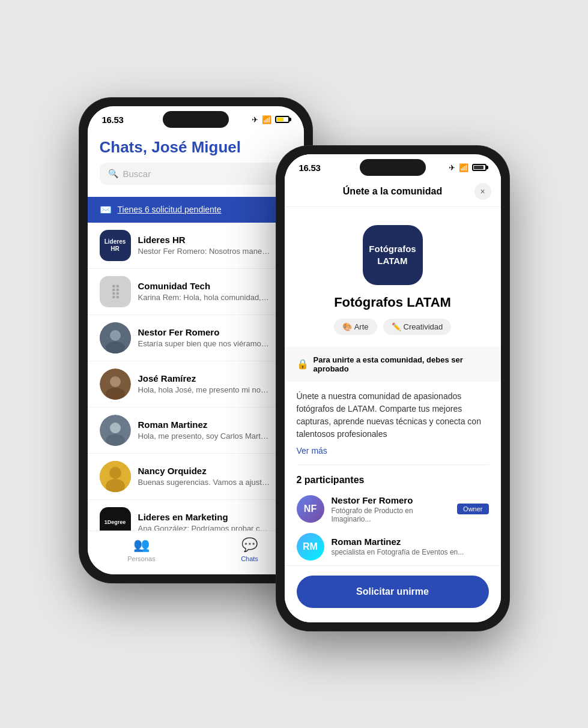 The height and width of the screenshot is (728, 588). Describe the element at coordinates (417, 326) in the screenshot. I see `tag-creatividad: ✏️ Creatividad` at that location.